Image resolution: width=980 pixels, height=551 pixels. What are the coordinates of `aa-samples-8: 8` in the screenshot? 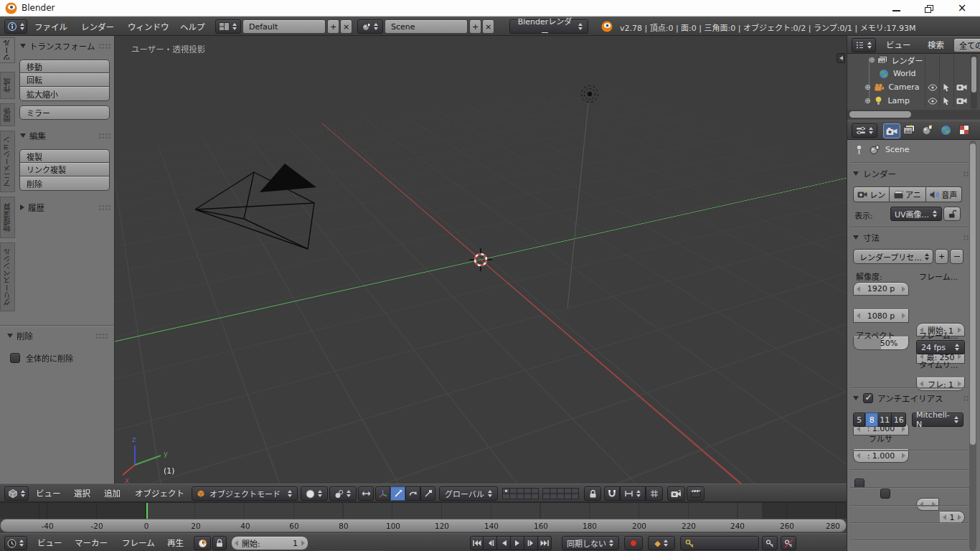 It's located at (871, 420).